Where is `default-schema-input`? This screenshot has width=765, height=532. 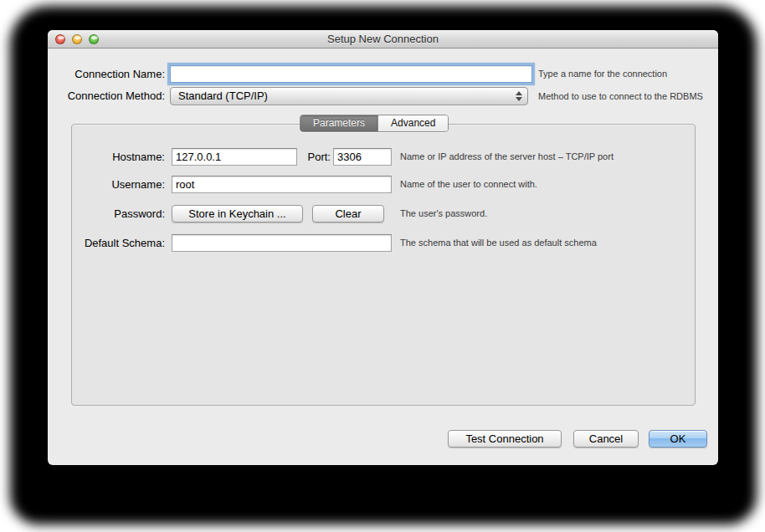
default-schema-input is located at coordinates (281, 243).